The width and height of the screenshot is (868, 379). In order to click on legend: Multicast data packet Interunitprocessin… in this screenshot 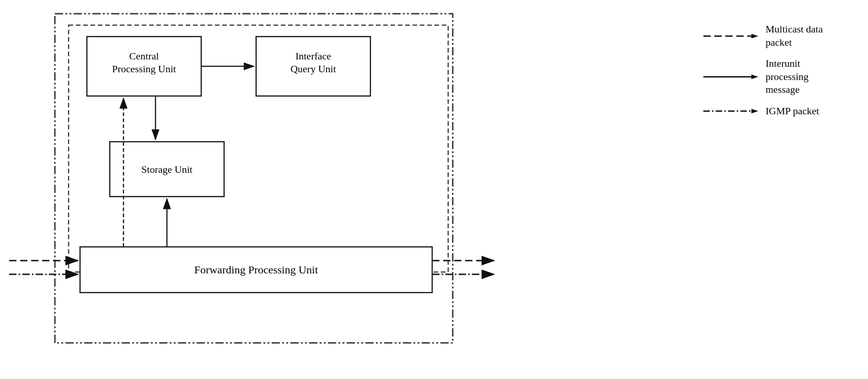, I will do `click(767, 75)`.